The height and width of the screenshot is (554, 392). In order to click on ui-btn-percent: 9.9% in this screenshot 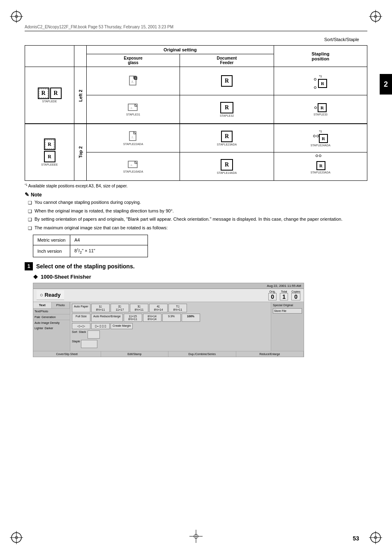, I will do `click(172, 318)`.